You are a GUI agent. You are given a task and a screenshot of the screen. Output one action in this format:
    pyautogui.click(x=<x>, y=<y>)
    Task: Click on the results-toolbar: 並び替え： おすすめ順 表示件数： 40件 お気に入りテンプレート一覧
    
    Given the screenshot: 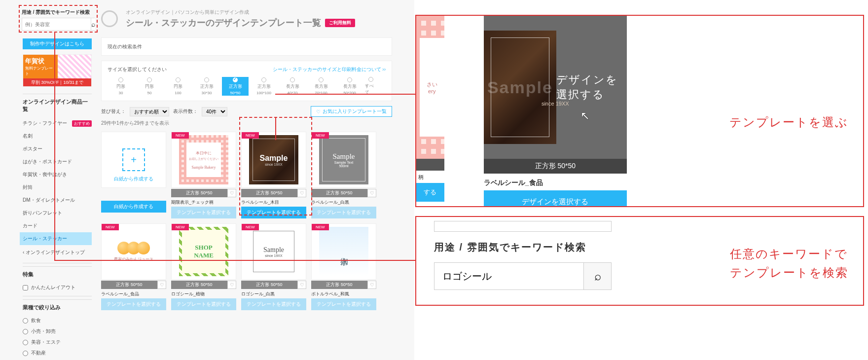 What is the action you would take?
    pyautogui.click(x=247, y=111)
    